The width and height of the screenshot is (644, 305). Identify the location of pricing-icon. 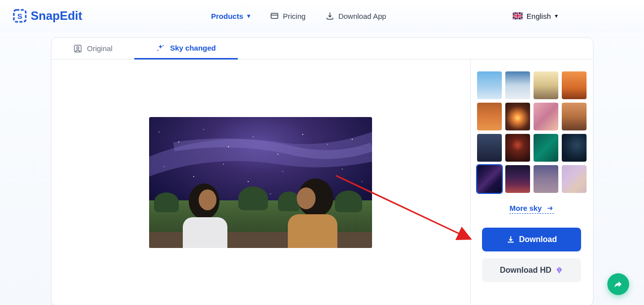
(274, 16).